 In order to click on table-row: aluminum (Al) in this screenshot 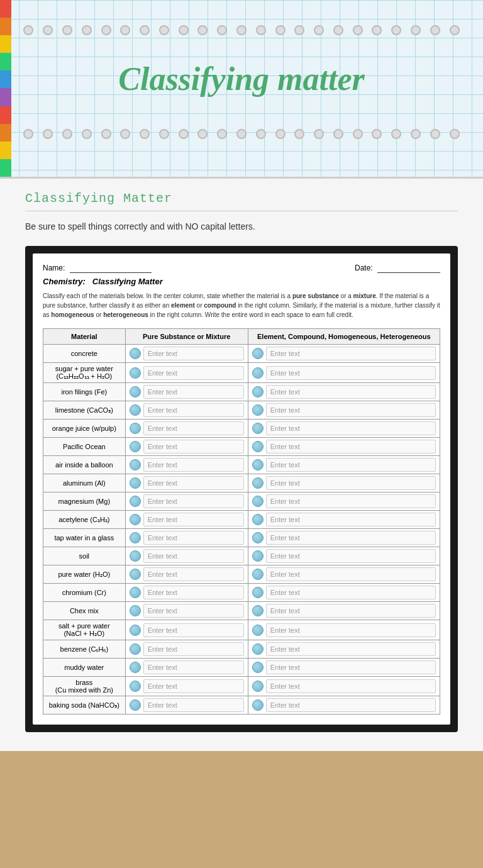, I will do `click(242, 483)`.